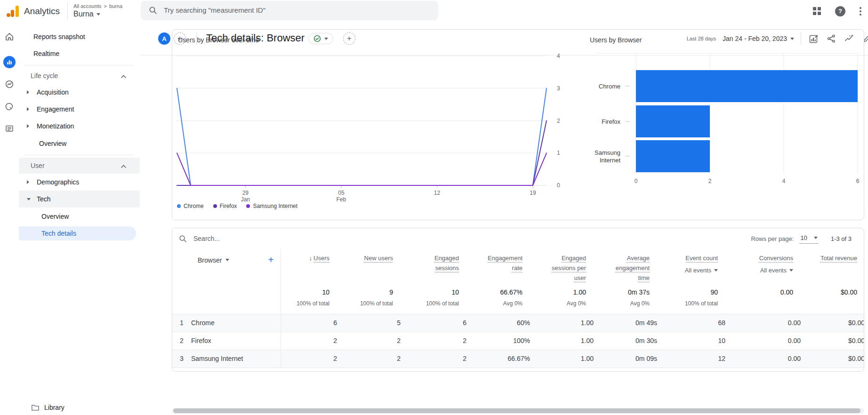 This screenshot has width=868, height=415. Describe the element at coordinates (607, 152) in the screenshot. I see `bar-category-label: Samsung` at that location.